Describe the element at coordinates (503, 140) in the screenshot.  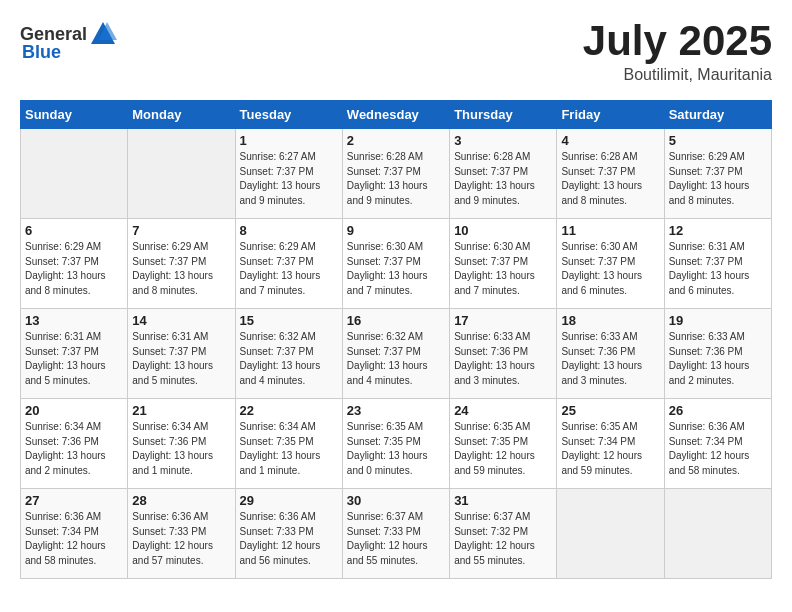
I see `day-number: 3` at that location.